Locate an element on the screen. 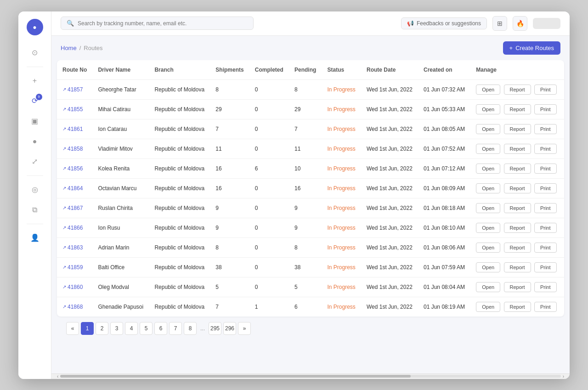 The width and height of the screenshot is (588, 390). cell-manage-1: Open Report Print is located at coordinates (517, 109).